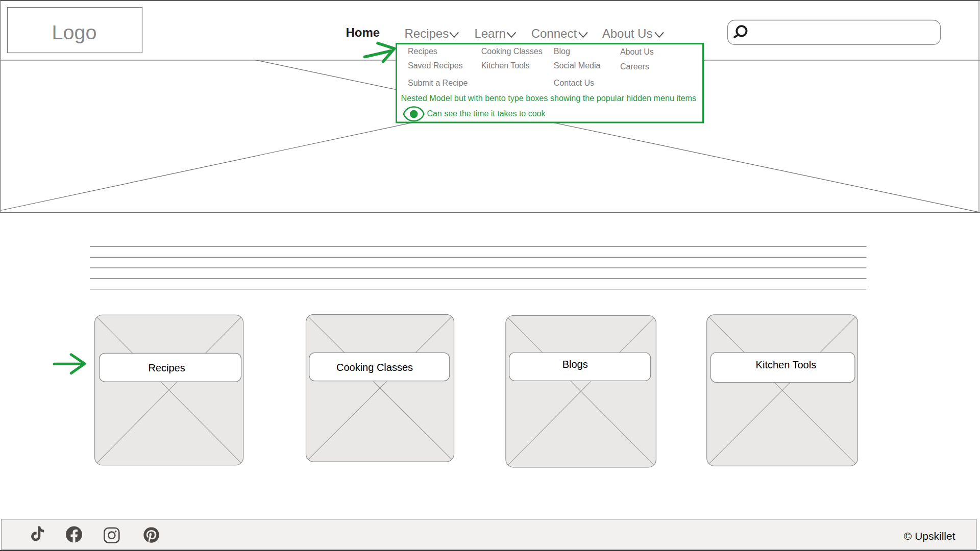 The image size is (980, 551). What do you see at coordinates (363, 33) in the screenshot?
I see `svg-text: Home` at bounding box center [363, 33].